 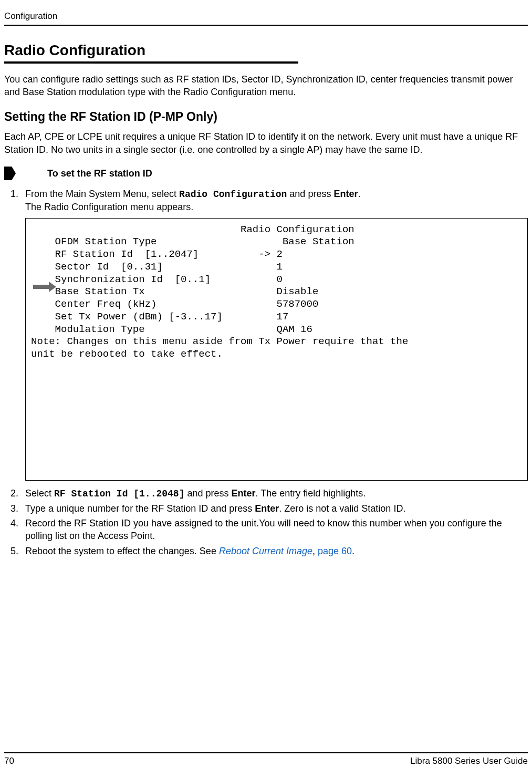 I want to click on footer-doc-title: Libra 5800 Series User Guide, so click(x=469, y=762).